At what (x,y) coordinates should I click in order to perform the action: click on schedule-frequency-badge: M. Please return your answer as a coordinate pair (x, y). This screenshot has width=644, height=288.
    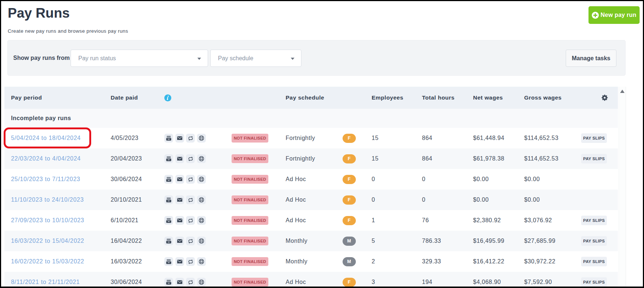
    Looking at the image, I should click on (349, 262).